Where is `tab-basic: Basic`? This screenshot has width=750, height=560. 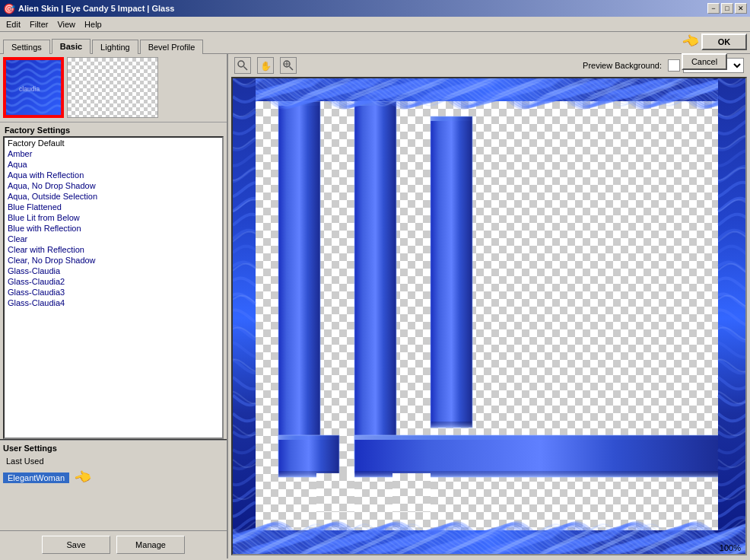
tab-basic: Basic is located at coordinates (72, 46).